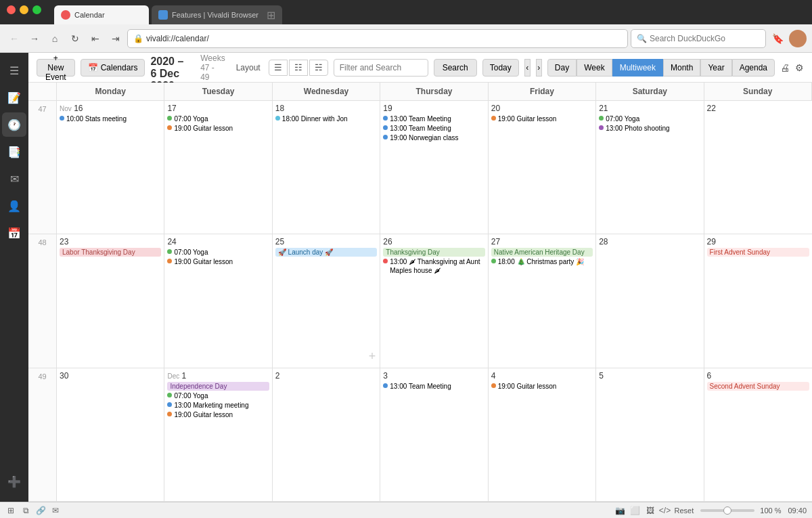 The width and height of the screenshot is (812, 518). Describe the element at coordinates (14, 39) in the screenshot. I see `back-button: ←` at that location.